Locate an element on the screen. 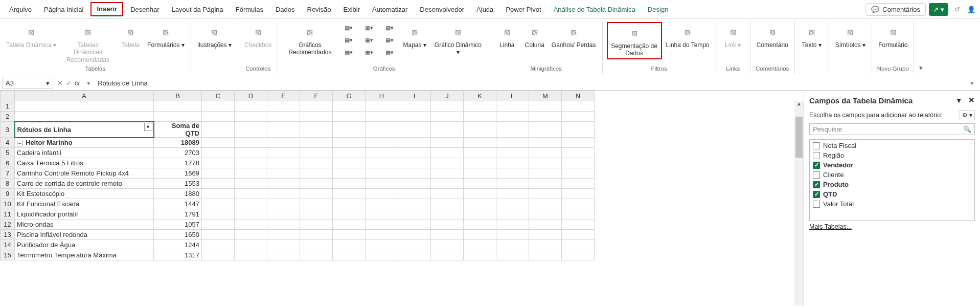  maps-button: ▧Mapas ▾ is located at coordinates (414, 36).